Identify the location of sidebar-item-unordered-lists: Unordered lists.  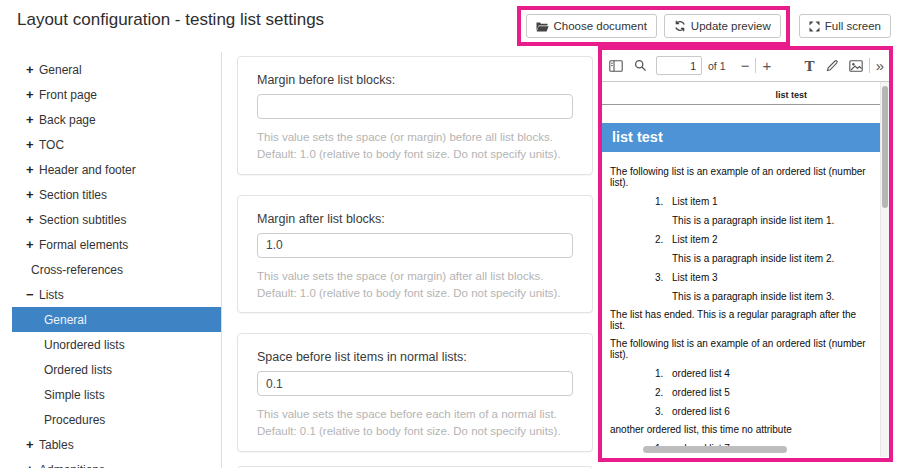
(116, 344).